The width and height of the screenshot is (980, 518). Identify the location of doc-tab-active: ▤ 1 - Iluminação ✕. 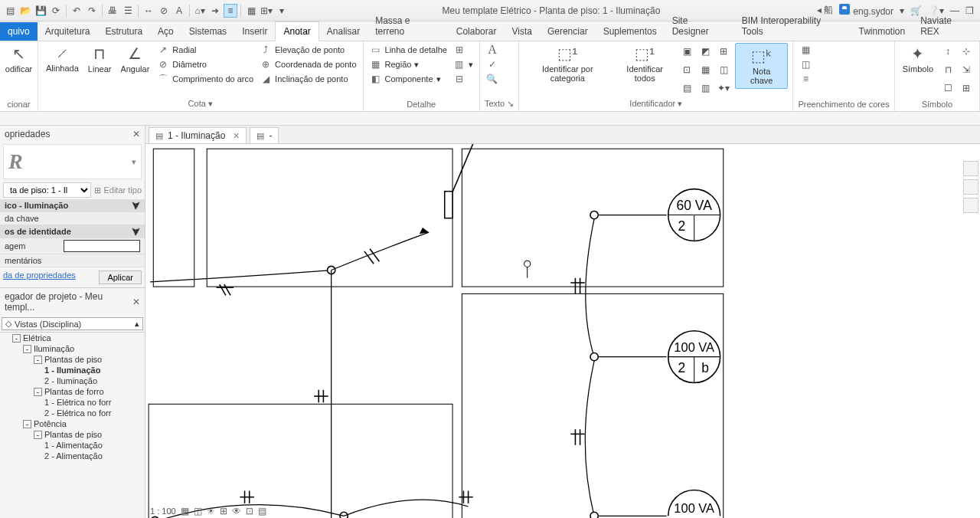
(198, 135).